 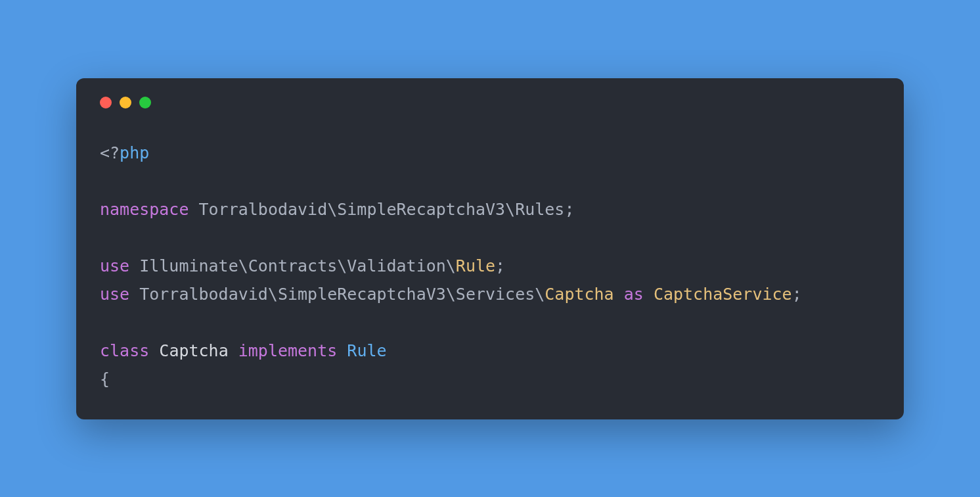 What do you see at coordinates (376, 209) in the screenshot?
I see `namespace-path: Torralbodavid\SimpleRecaptchaV3\Rules` at bounding box center [376, 209].